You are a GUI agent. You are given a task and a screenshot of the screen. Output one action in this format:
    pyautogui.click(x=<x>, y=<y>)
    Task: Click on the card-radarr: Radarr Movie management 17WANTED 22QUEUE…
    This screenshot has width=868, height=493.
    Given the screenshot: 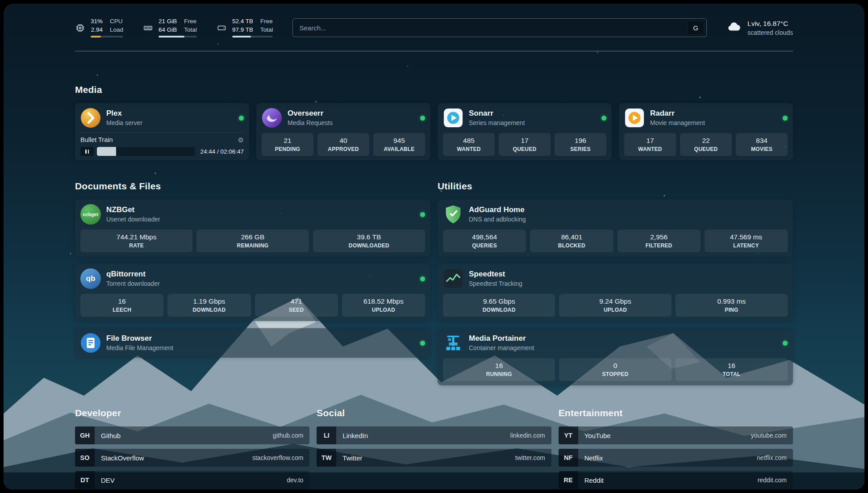 What is the action you would take?
    pyautogui.click(x=706, y=132)
    